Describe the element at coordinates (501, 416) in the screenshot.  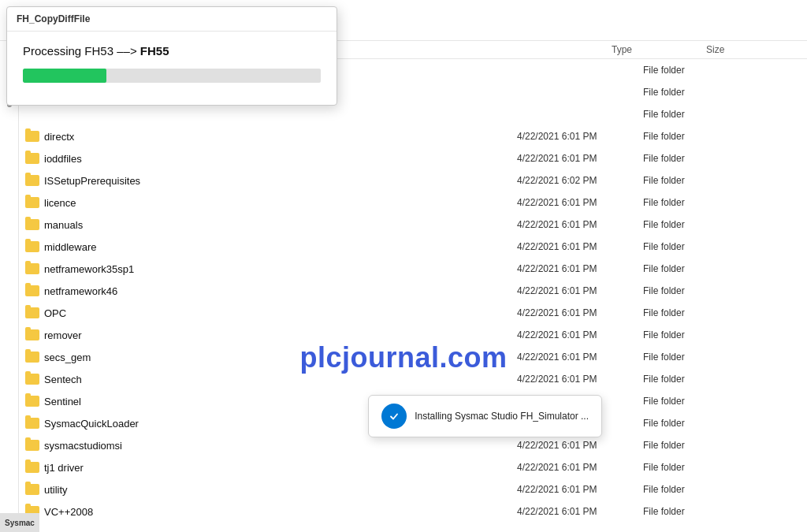
I see `toast-text: Installing Sysmac Studio FH_Simulator ..…` at that location.